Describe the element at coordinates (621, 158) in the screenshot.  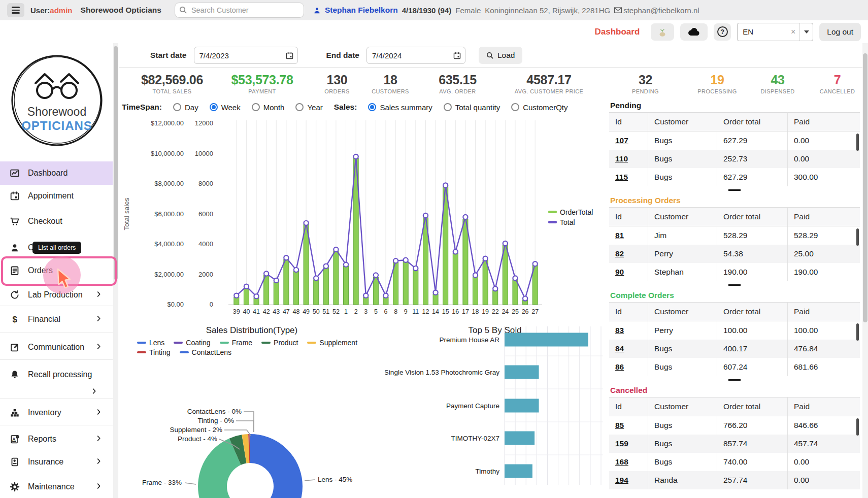
I see `order-id-link: 110` at that location.